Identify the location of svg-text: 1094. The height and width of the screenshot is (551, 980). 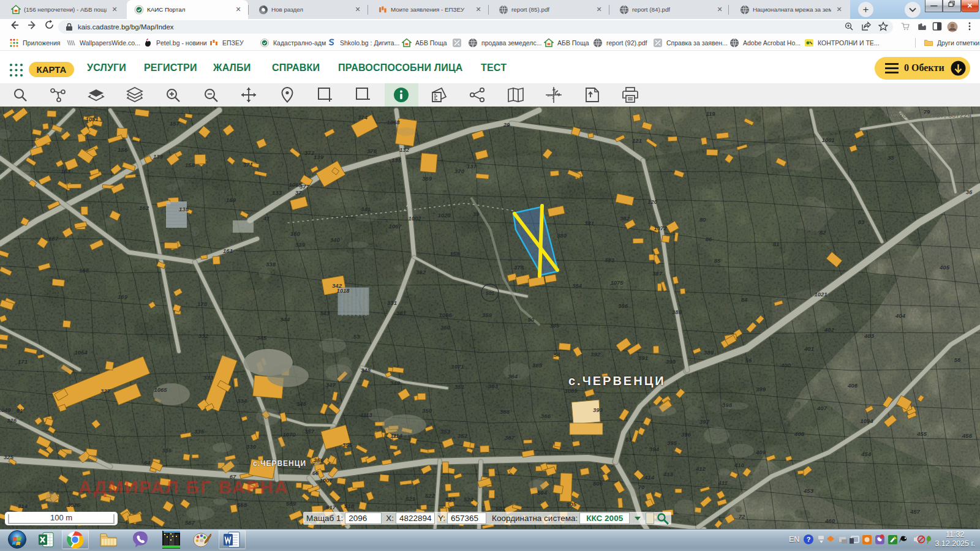
(867, 421).